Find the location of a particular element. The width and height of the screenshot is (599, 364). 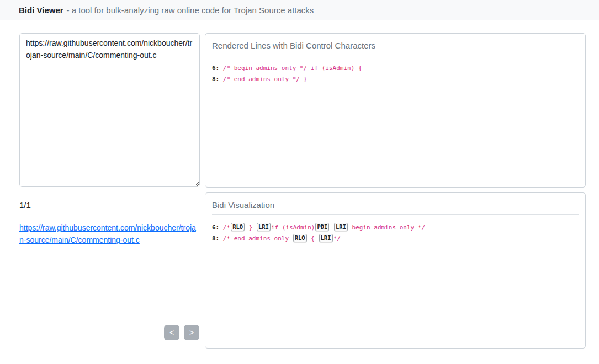

next-page-button: > is located at coordinates (192, 333).